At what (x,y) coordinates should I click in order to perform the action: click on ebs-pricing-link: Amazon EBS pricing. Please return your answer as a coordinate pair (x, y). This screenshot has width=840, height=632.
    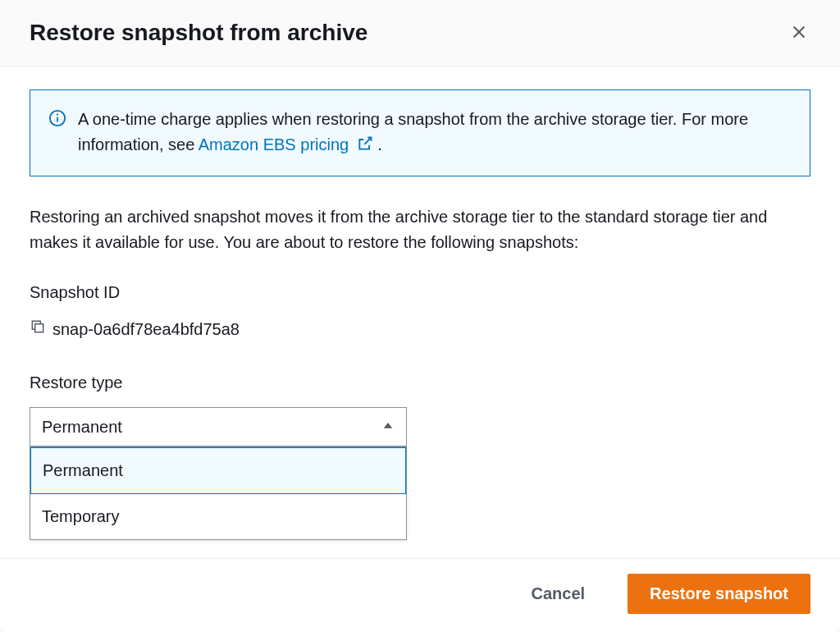
    Looking at the image, I should click on (289, 144).